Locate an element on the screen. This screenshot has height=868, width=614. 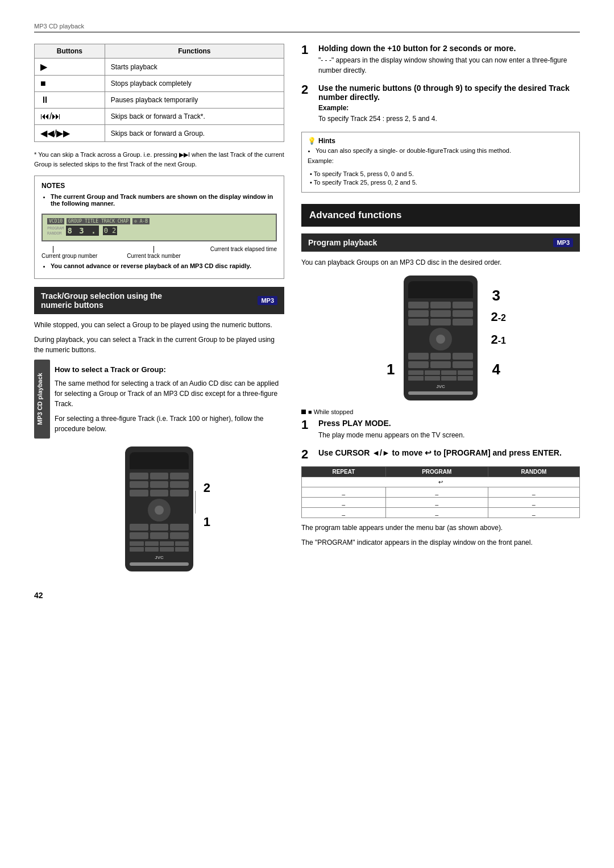
remote-buttons-grid is located at coordinates (159, 485).